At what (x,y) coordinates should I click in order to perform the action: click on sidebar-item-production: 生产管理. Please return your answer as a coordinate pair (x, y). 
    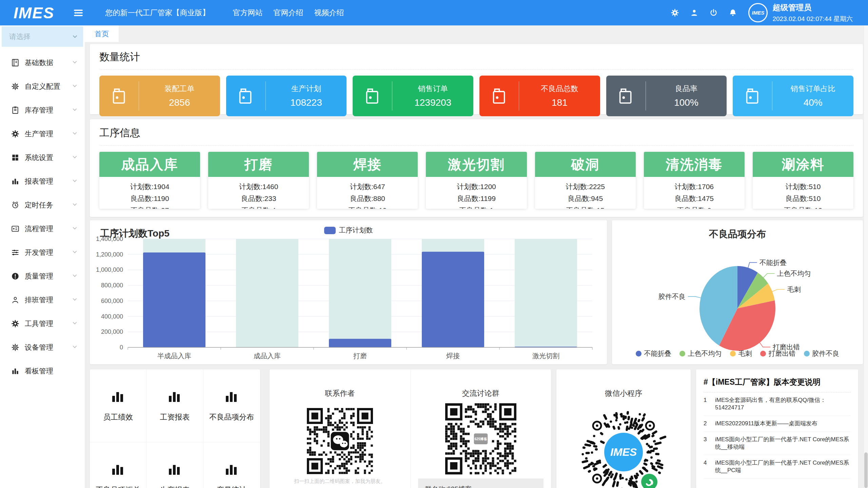
    Looking at the image, I should click on (42, 134).